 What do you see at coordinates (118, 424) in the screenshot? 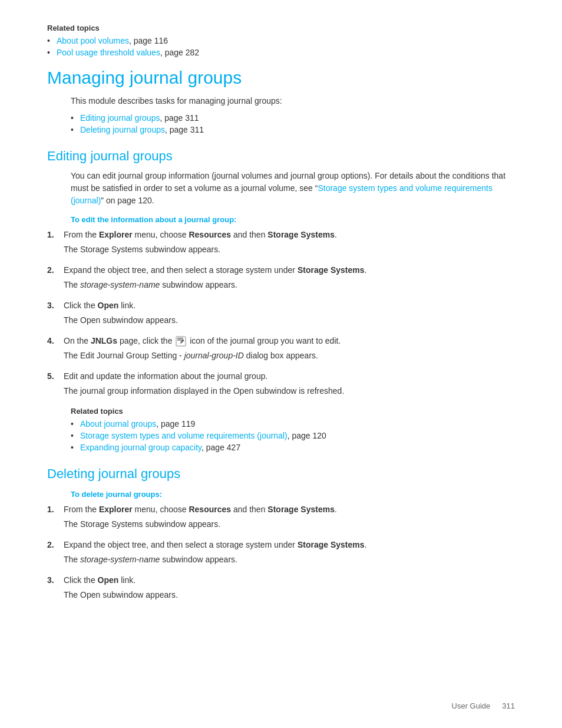
I see `about-journal-groups-link: About journal groups` at bounding box center [118, 424].